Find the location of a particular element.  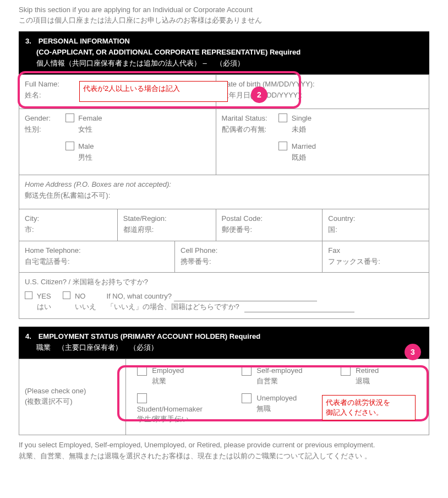

section3-num: 3. is located at coordinates (31, 41).